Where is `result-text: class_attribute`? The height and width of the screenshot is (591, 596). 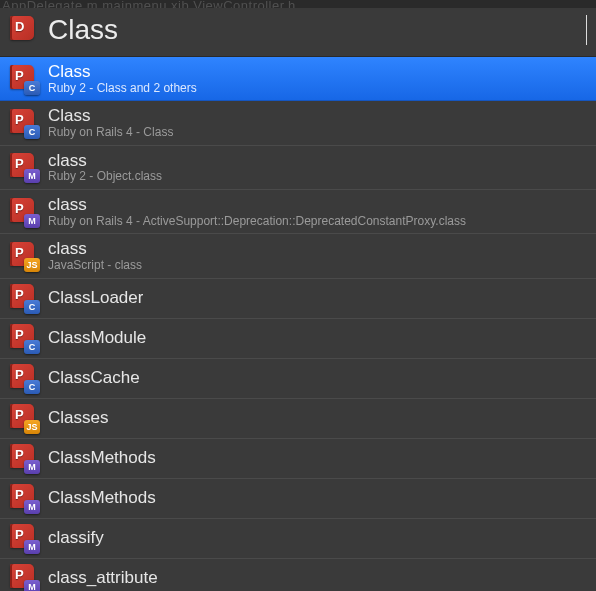 result-text: class_attribute is located at coordinates (103, 578).